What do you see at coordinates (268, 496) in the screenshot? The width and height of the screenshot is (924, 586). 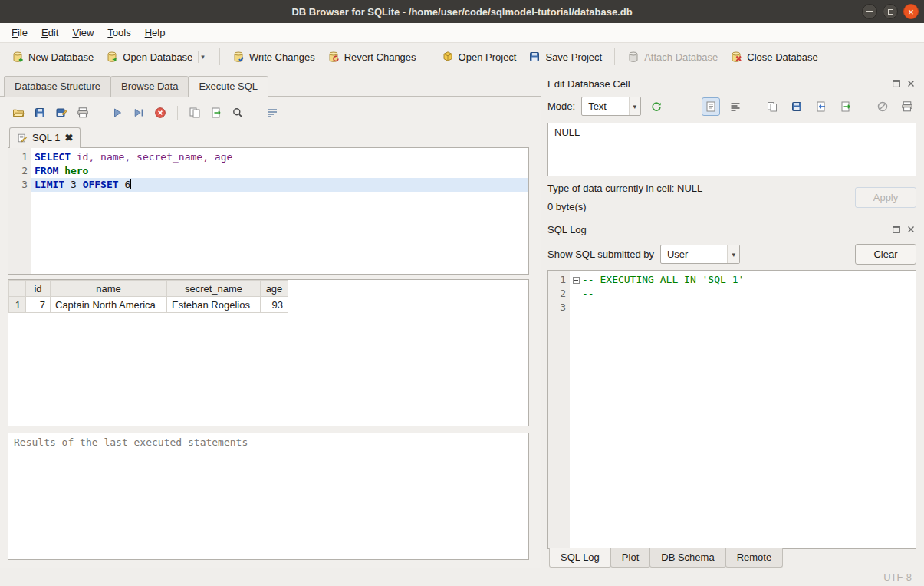 I see `results-message: Results of the last executed statements` at bounding box center [268, 496].